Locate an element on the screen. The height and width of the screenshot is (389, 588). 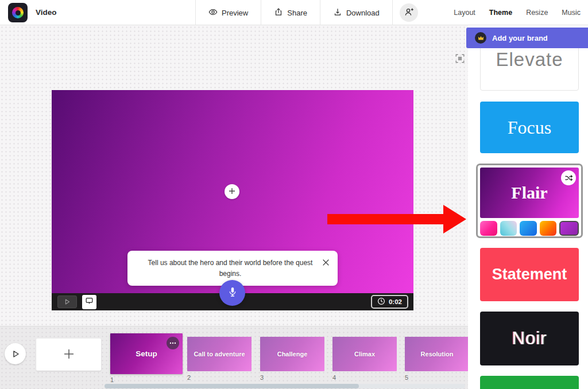
download-button: Download is located at coordinates (356, 13).